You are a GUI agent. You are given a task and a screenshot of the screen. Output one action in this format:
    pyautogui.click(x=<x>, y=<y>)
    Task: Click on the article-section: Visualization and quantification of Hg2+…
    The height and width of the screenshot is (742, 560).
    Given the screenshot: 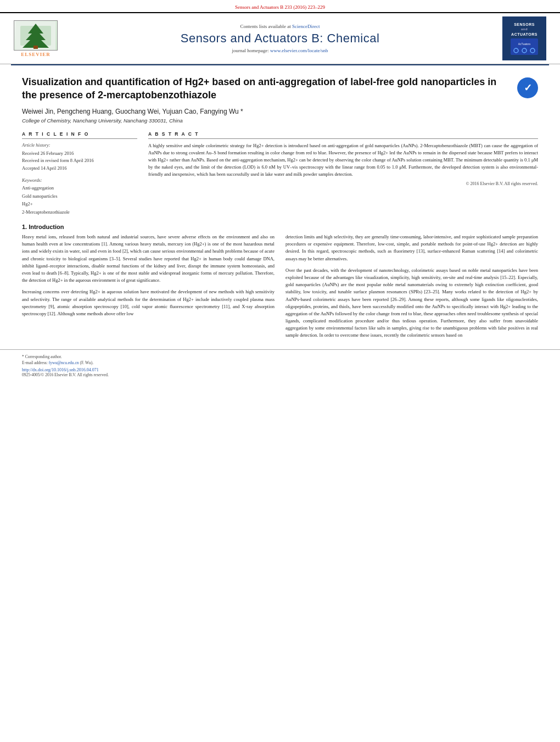 What is the action you would take?
    pyautogui.click(x=280, y=94)
    